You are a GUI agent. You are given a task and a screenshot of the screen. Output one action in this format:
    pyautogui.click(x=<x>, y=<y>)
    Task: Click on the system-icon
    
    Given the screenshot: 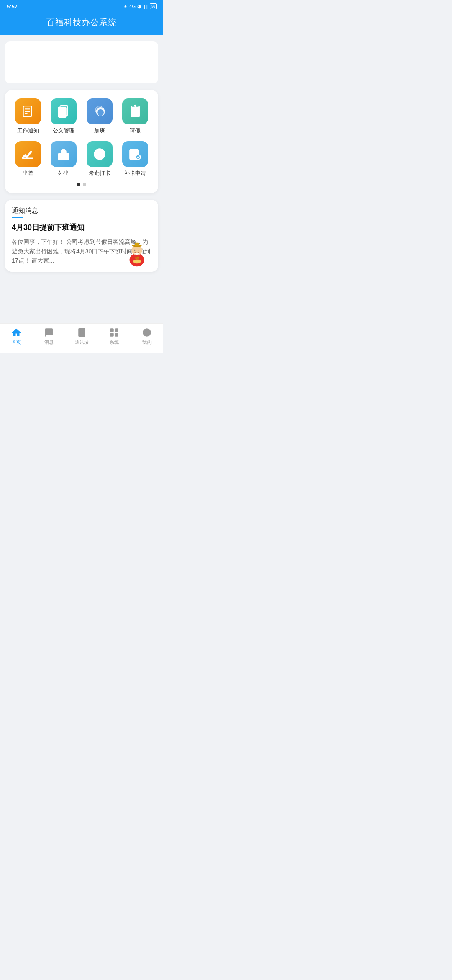 What is the action you would take?
    pyautogui.click(x=114, y=333)
    